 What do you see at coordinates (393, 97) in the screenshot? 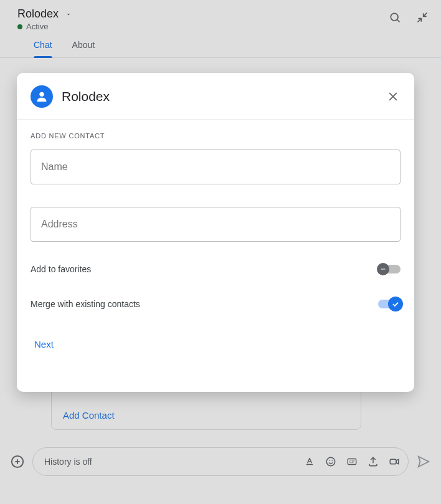
I see `close-icon` at bounding box center [393, 97].